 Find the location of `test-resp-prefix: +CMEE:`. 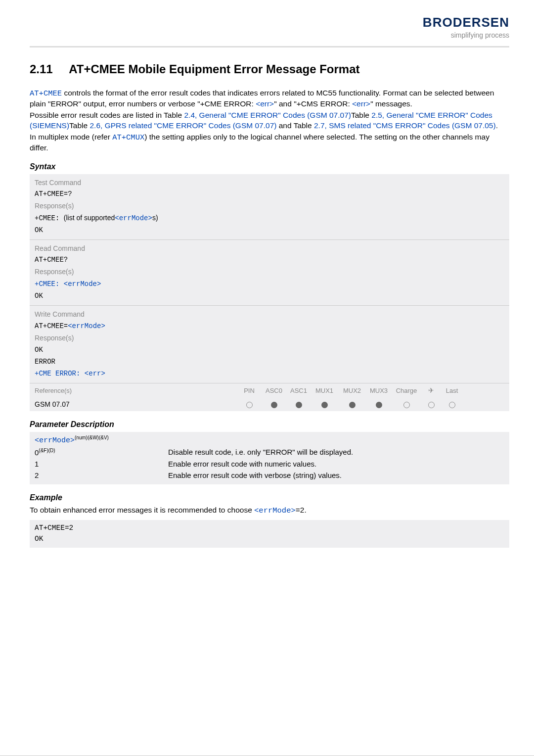

test-resp-prefix: +CMEE: is located at coordinates (49, 218).